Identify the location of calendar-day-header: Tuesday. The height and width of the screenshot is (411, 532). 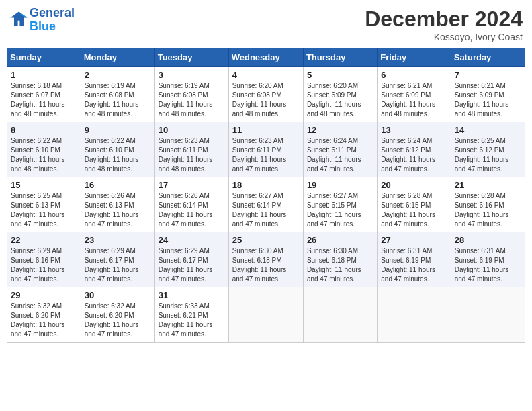
(191, 58).